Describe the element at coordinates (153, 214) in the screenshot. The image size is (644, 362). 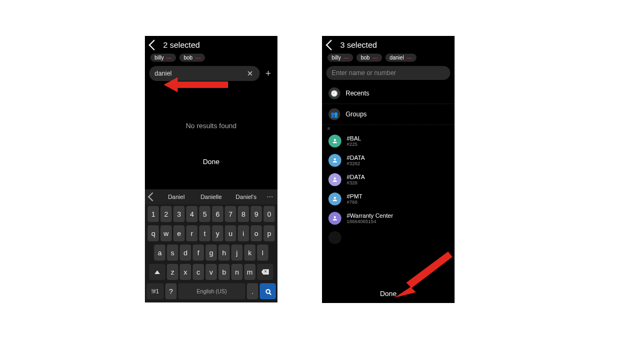
I see `key-1: 1` at that location.